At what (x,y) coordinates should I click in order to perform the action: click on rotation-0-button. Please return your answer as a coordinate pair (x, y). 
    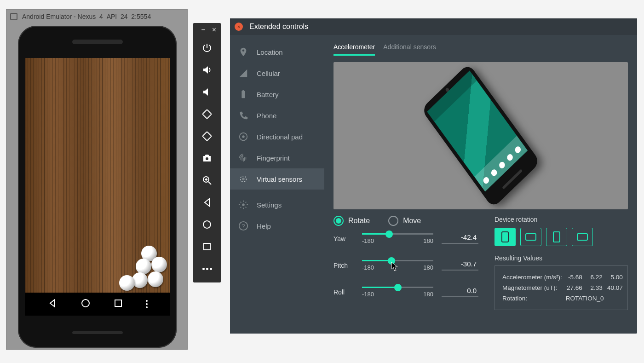
    Looking at the image, I should click on (505, 237).